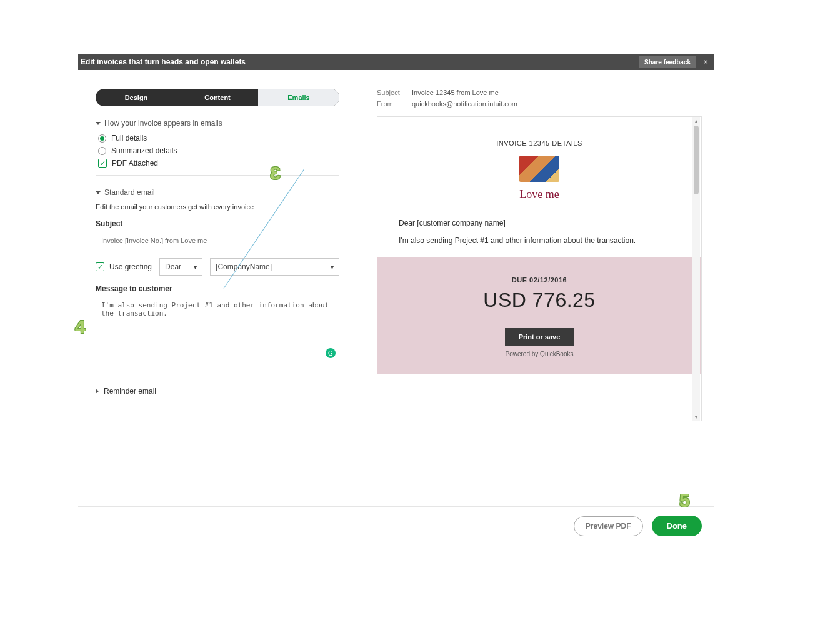  Describe the element at coordinates (539, 354) in the screenshot. I see `powered-by: Powered by QuickBooks` at that location.